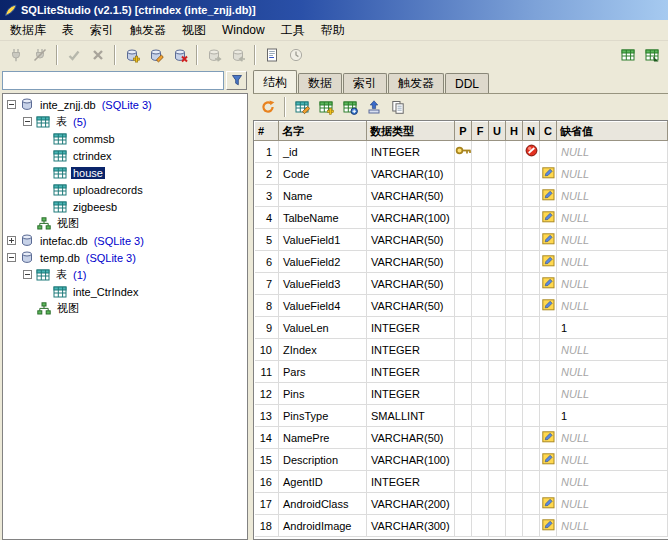  I want to click on column-name-cell: ValueField3, so click(323, 284).